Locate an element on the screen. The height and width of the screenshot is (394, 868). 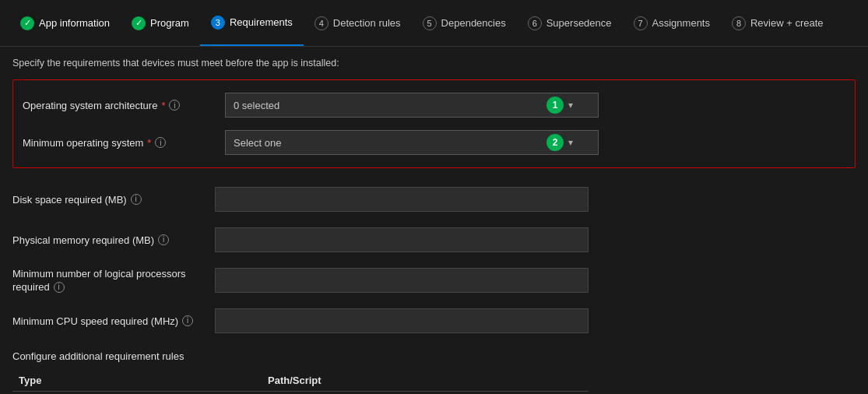
os-arch-badge: 1 is located at coordinates (555, 105).